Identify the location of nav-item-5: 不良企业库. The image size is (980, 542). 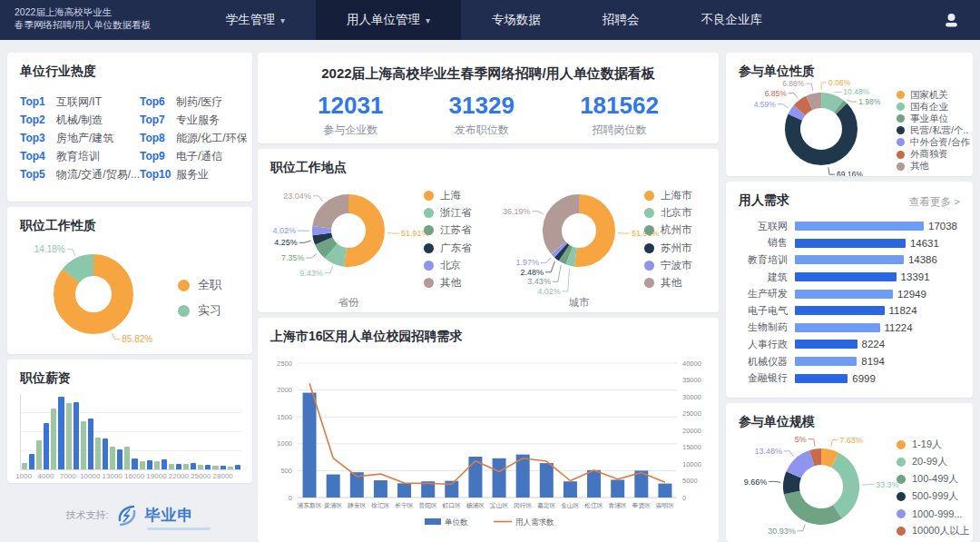
(732, 20).